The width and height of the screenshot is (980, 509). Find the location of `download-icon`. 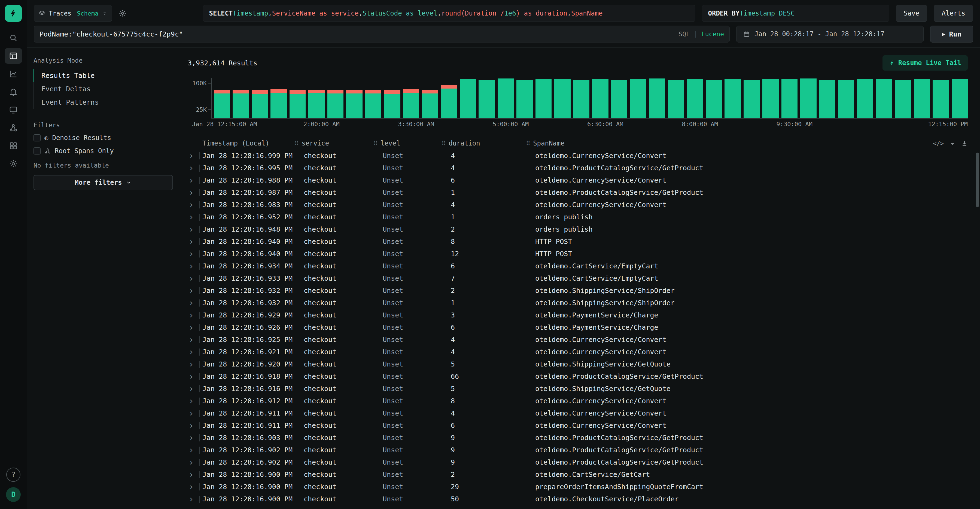

download-icon is located at coordinates (965, 143).